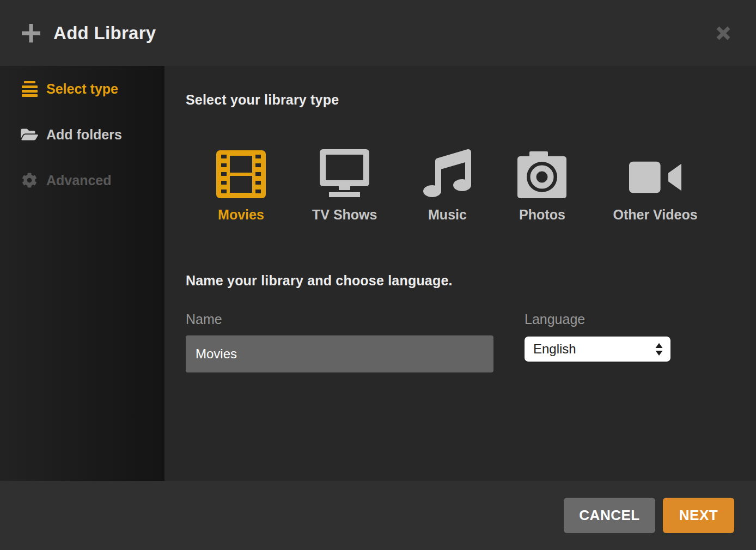  I want to click on dialog-footer: CANCEL NEXT, so click(378, 515).